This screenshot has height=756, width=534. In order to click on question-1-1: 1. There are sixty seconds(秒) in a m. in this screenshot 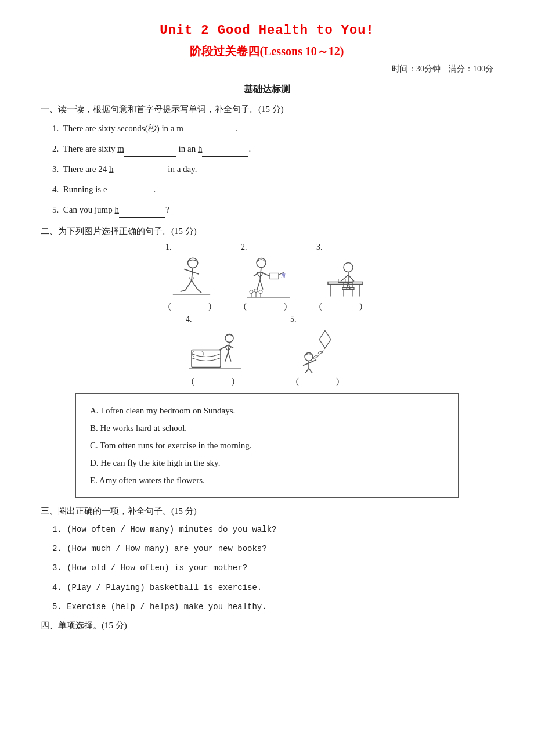, I will do `click(267, 129)`.